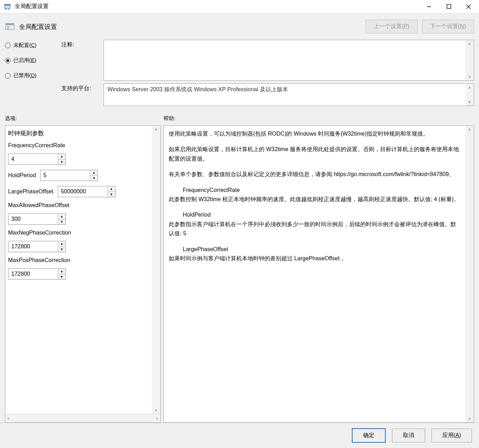 This screenshot has width=479, height=448. Describe the element at coordinates (79, 175) in the screenshot. I see `option-row: HoldPeriod▲▼` at that location.